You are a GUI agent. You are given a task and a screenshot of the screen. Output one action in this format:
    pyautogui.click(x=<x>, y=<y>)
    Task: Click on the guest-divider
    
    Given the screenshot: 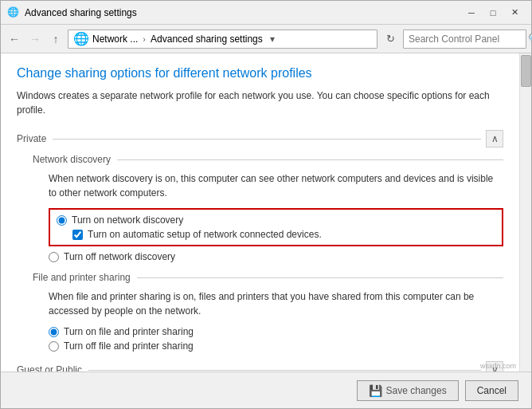 What is the action you would take?
    pyautogui.click(x=285, y=370)
    